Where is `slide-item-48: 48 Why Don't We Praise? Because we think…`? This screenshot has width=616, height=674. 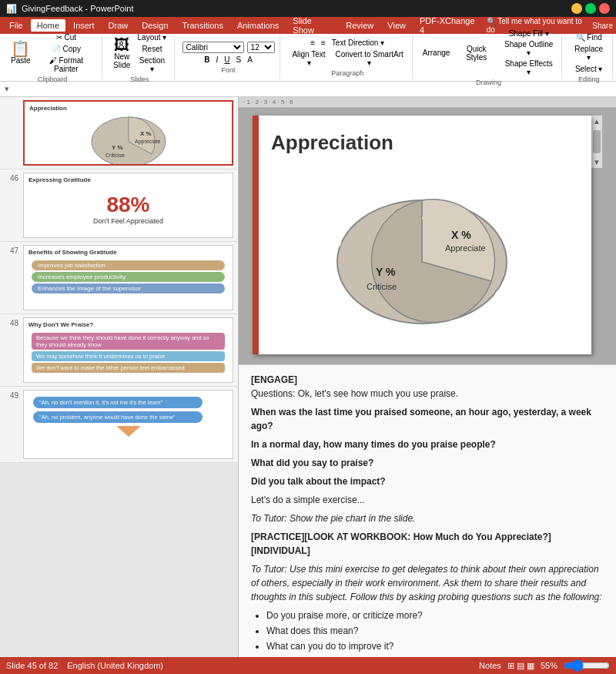
slide-item-48: 48 Why Don't We Praise? Because we think… is located at coordinates (119, 350).